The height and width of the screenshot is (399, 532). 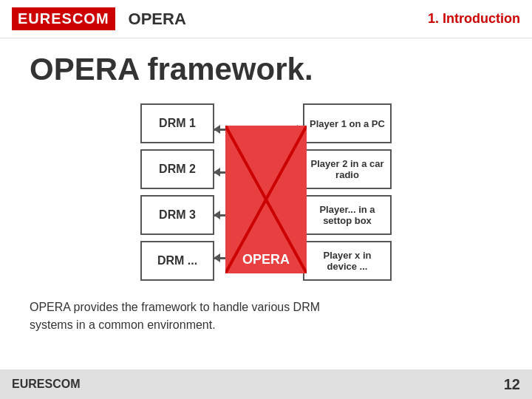 What do you see at coordinates (266, 200) in the screenshot?
I see `opera-x-lines` at bounding box center [266, 200].